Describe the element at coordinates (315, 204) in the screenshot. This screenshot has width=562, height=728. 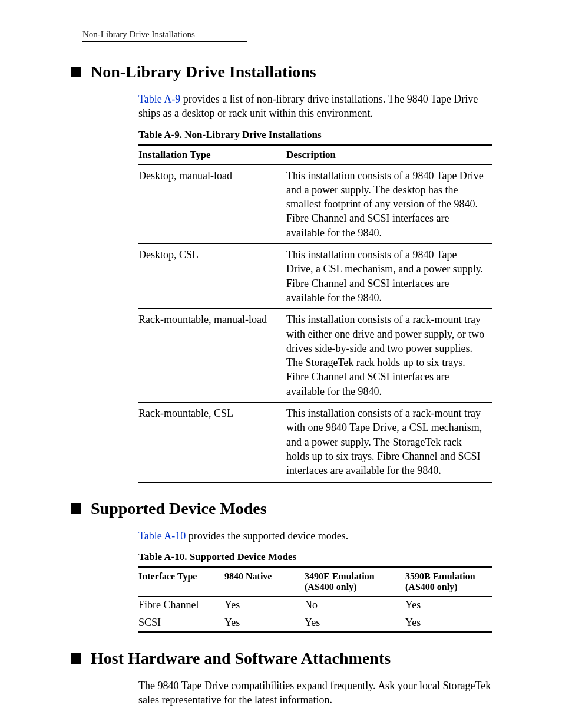
I see `table-row: Desktop, manual-load This installation c…` at that location.